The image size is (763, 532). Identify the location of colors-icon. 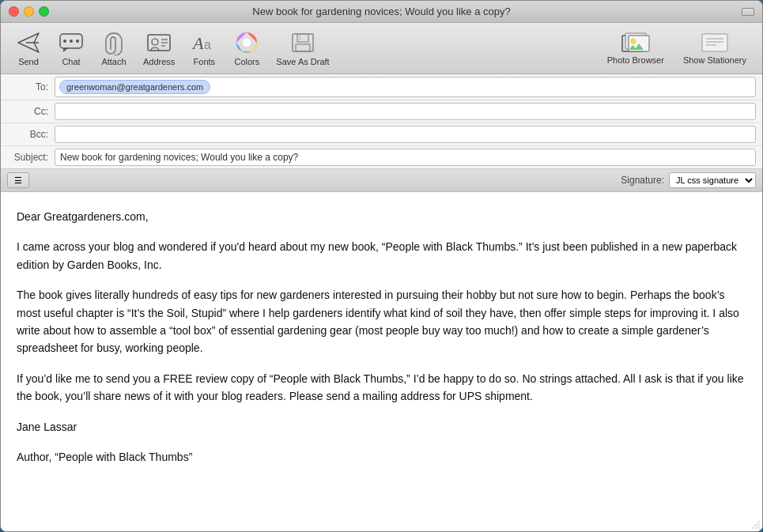
(247, 43).